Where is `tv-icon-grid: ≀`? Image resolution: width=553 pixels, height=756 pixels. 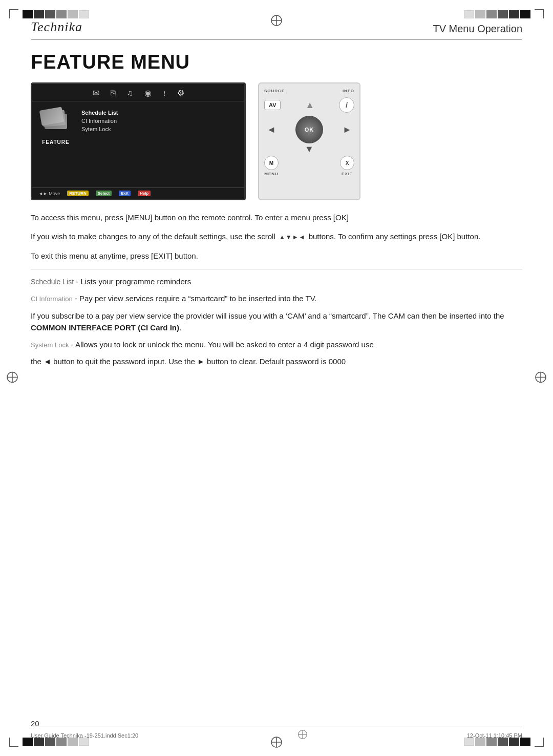 tv-icon-grid: ≀ is located at coordinates (164, 93).